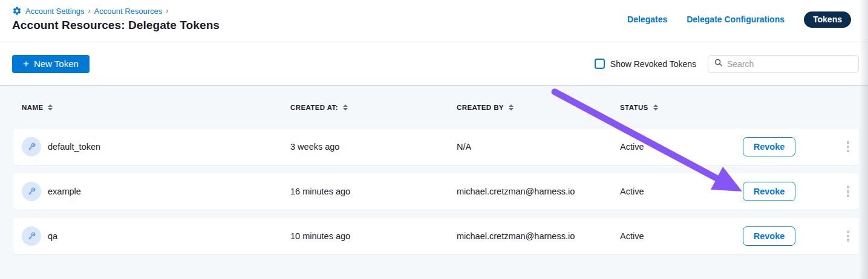  What do you see at coordinates (374, 107) in the screenshot?
I see `column-header-created-at: CREATED AT:` at bounding box center [374, 107].